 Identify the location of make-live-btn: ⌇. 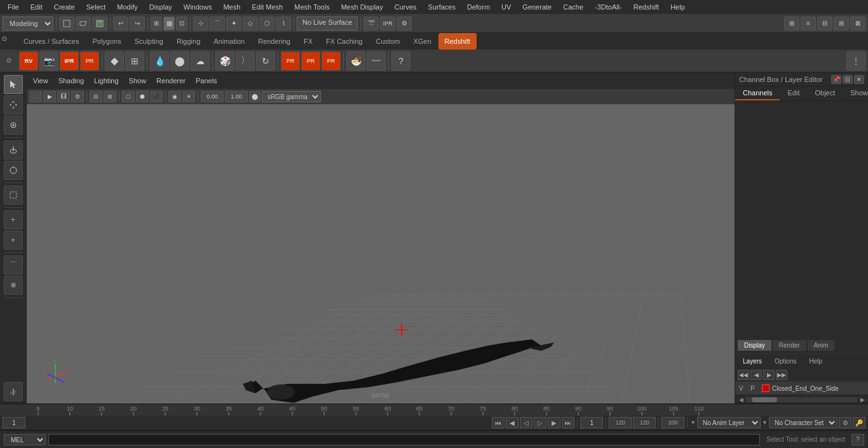
(283, 24).